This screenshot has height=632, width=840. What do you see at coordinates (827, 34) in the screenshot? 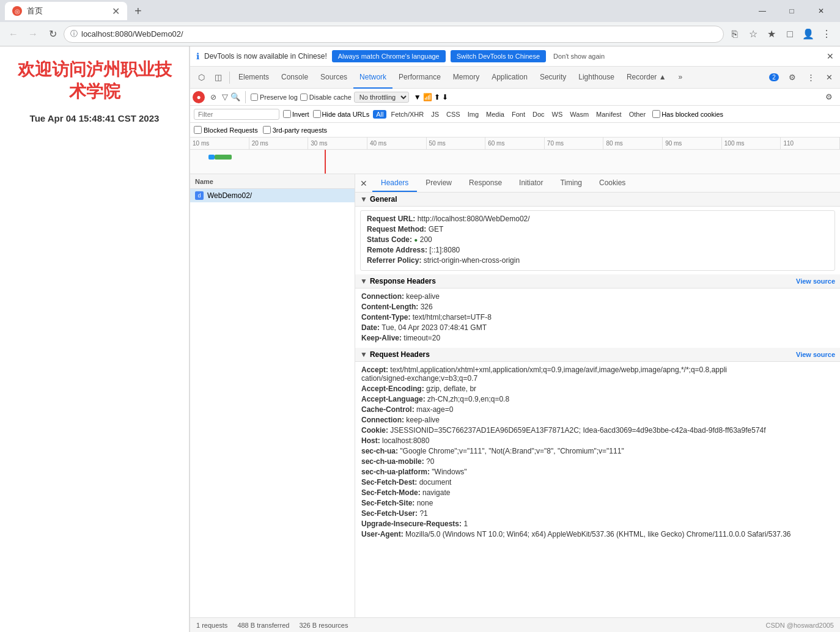
I see `menu-icon: ⋮` at bounding box center [827, 34].